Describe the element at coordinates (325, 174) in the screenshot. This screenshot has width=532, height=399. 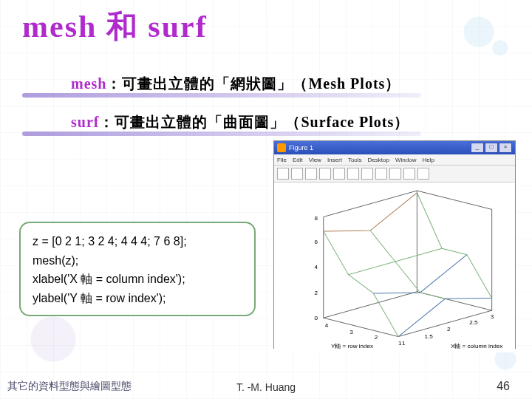
I see `tool-print-icon` at that location.